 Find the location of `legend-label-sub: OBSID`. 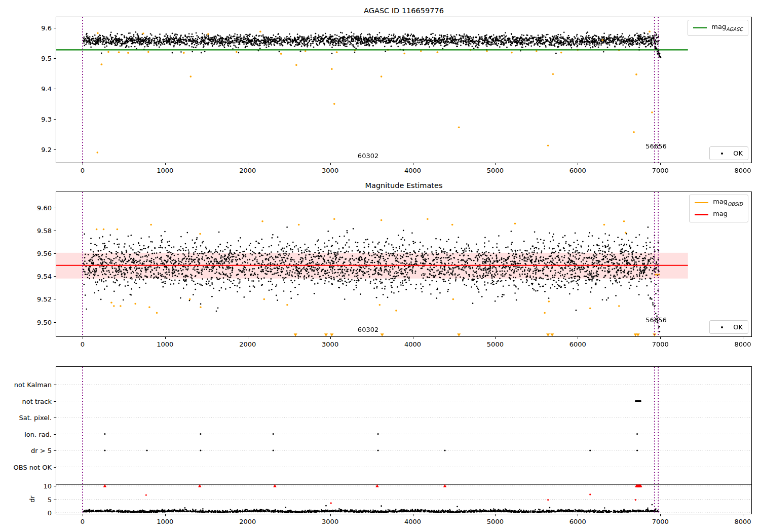

legend-label-sub: OBSID is located at coordinates (735, 204).